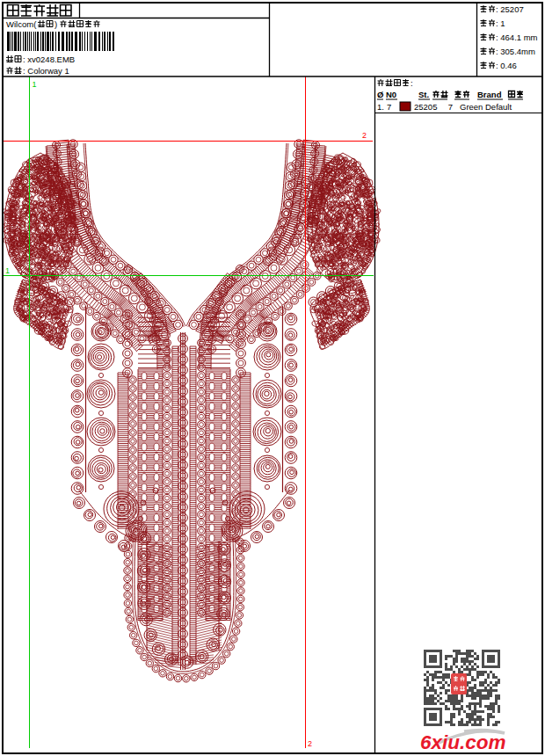 The width and height of the screenshot is (545, 756). What do you see at coordinates (46, 70) in the screenshot?
I see `svg-text:: Colorway 1: : Colorway 1` at bounding box center [46, 70].